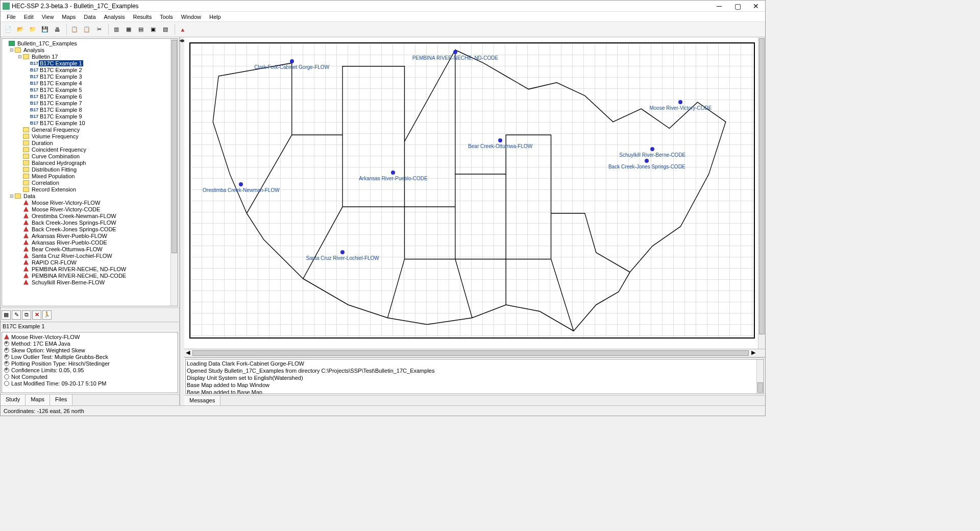 This screenshot has height=531, width=980. I want to click on tree-example-1: B17B17C Example 1, so click(90, 63).